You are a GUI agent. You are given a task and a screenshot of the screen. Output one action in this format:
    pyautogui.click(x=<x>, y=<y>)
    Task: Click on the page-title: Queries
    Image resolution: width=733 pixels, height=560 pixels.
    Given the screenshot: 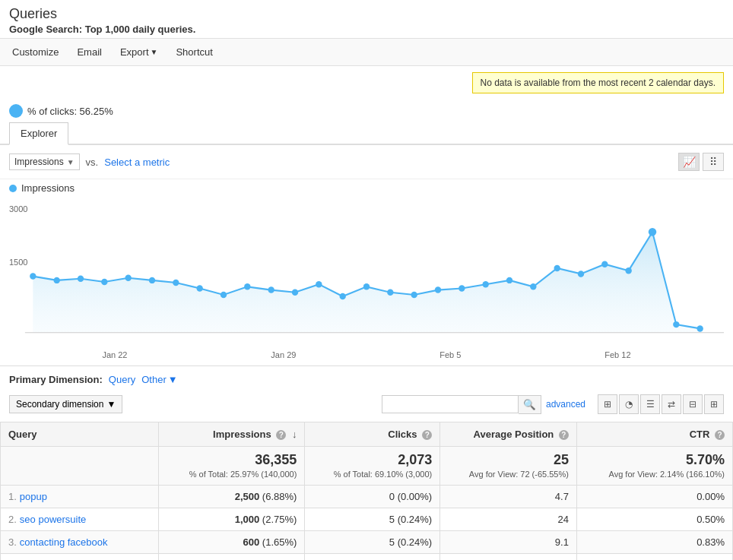 What is the action you would take?
    pyautogui.click(x=366, y=14)
    